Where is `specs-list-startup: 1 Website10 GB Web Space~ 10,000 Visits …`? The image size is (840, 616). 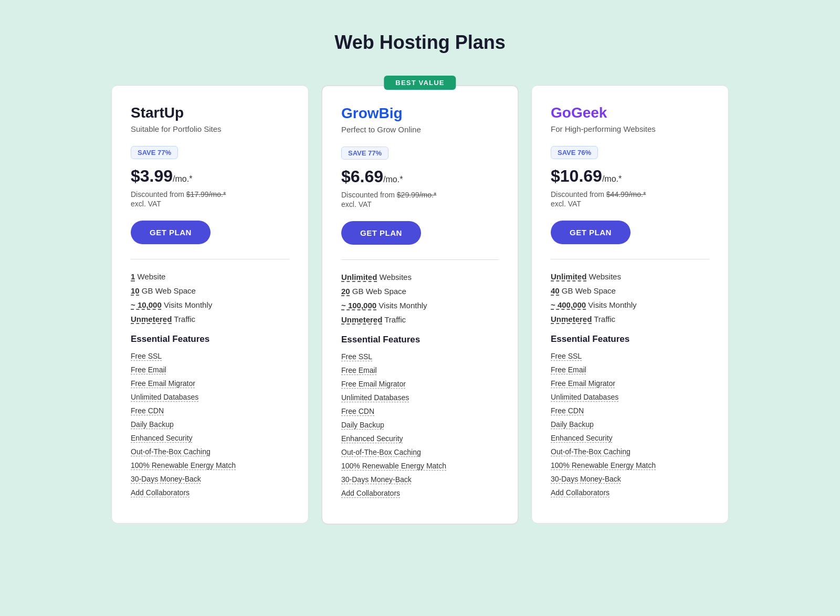 specs-list-startup: 1 Website10 GB Web Space~ 10,000 Visits … is located at coordinates (210, 298).